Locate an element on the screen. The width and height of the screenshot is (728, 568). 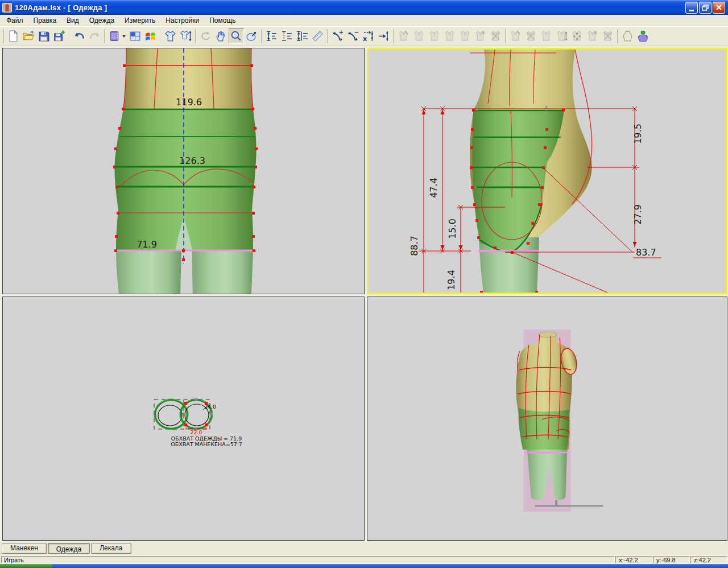
garment-tool-4-icon is located at coordinates (449, 36).